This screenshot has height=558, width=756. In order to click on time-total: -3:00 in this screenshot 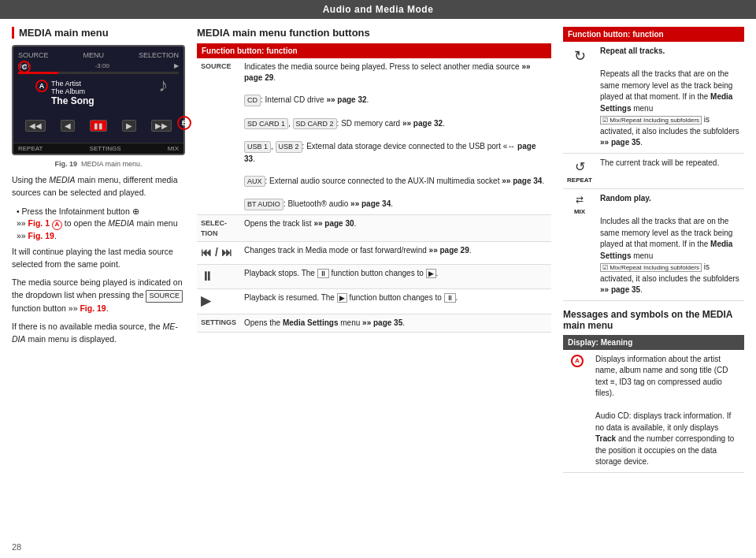, I will do `click(102, 66)`.